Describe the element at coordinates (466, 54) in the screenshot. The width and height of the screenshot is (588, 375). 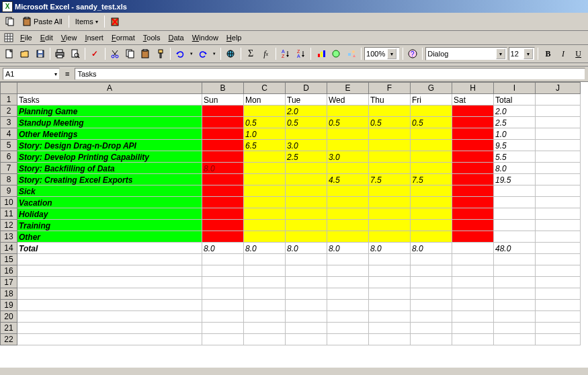
I see `font-name-dropdown: Dialog ▾` at that location.